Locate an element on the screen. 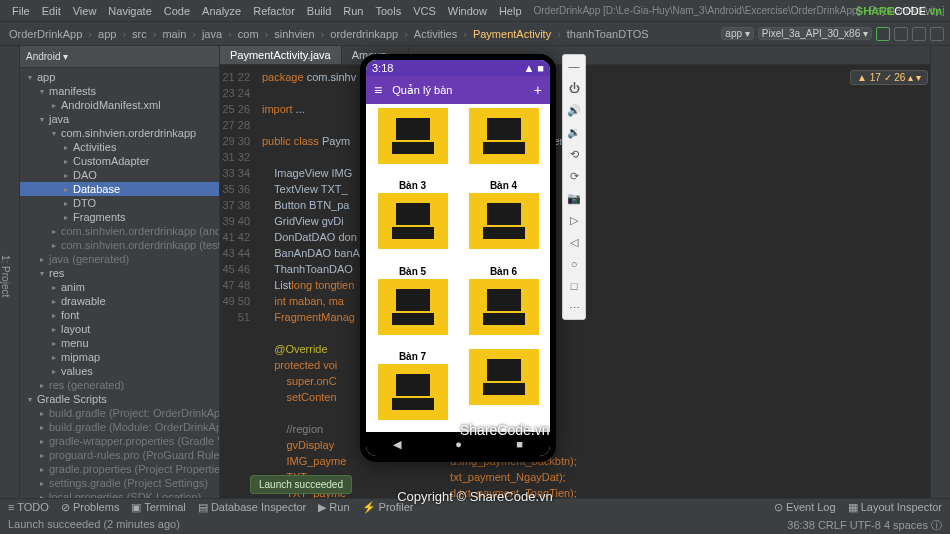  table-card: Bàn 3 is located at coordinates (412, 218).